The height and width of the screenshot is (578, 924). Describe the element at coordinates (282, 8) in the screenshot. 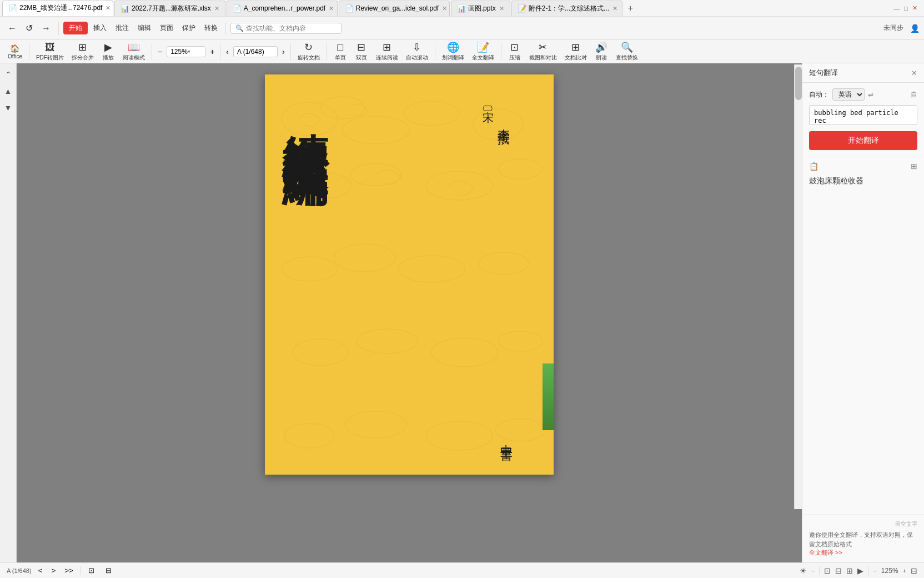

I see `tab-pdf-2: 📄 A_comprehen...r_power.pdf ✕` at that location.